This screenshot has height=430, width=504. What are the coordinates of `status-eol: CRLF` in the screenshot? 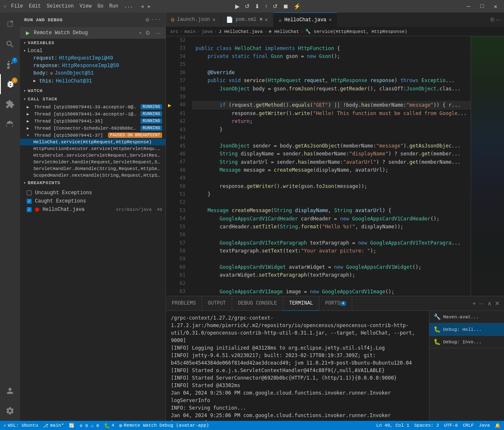 It's located at (468, 426).